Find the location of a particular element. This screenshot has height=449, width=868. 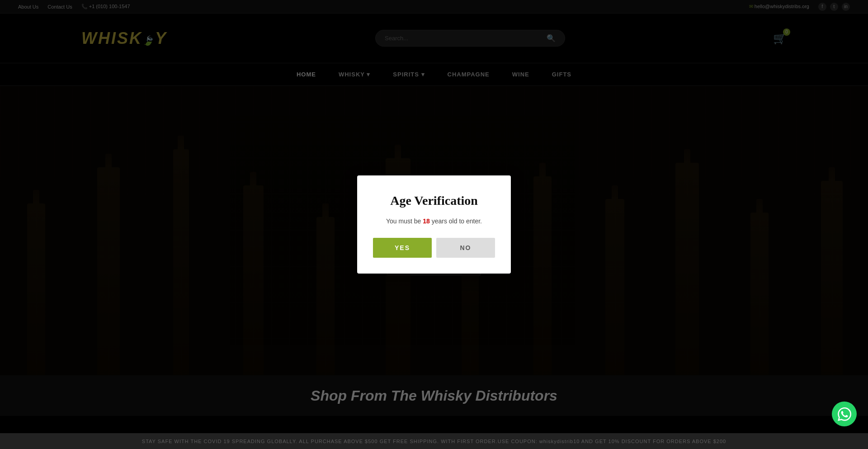

yes-button: YES is located at coordinates (402, 248).